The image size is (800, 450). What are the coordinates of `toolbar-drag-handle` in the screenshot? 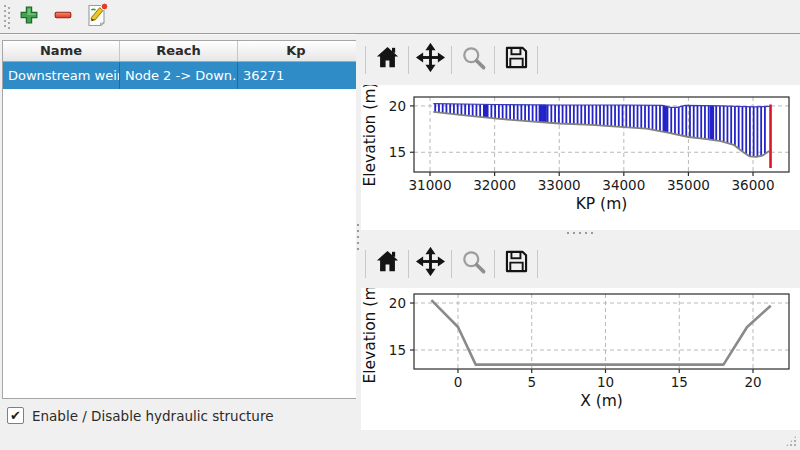 It's located at (7, 17).